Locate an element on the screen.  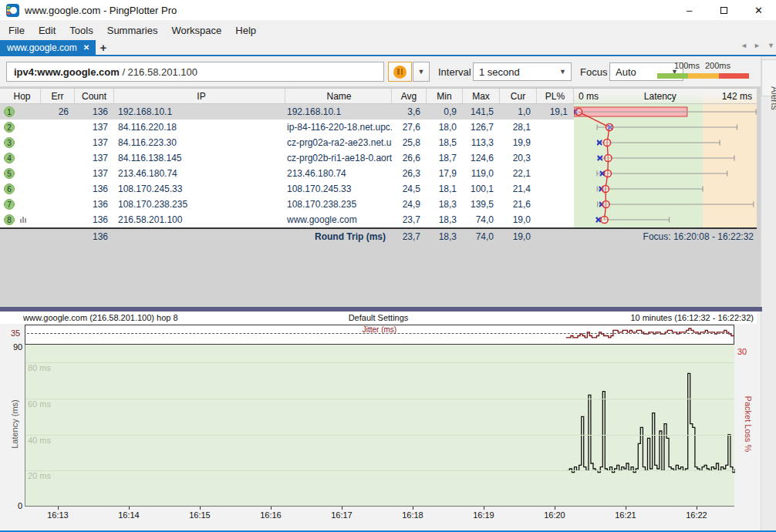
max-cell: 139,5 is located at coordinates (481, 204).